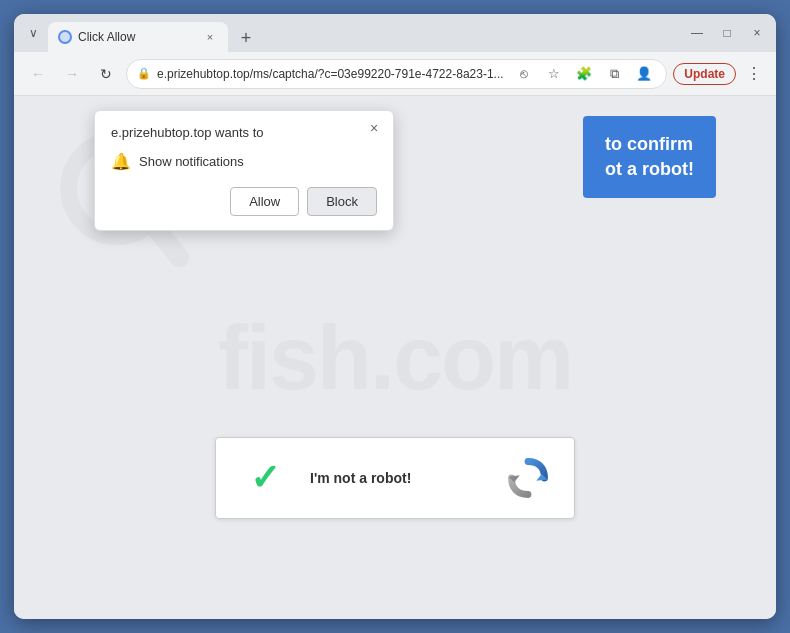 This screenshot has width=790, height=633. What do you see at coordinates (528, 478) in the screenshot?
I see `recaptcha-icon` at bounding box center [528, 478].